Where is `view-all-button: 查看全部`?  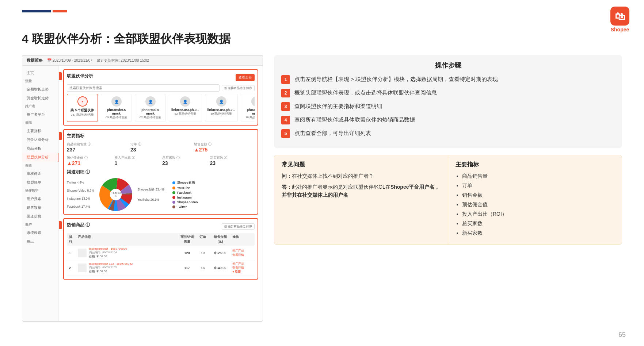 view-all-button: 查看全部 is located at coordinates (245, 77).